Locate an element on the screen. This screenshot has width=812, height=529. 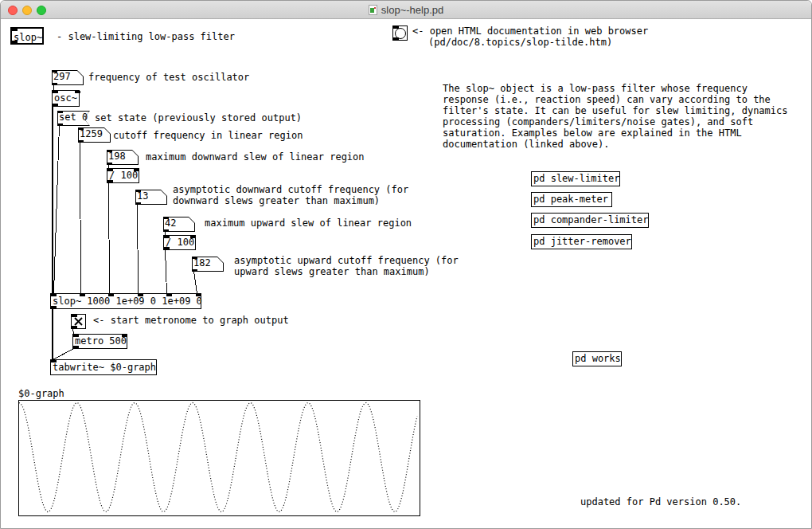
close-button is located at coordinates (13, 10).